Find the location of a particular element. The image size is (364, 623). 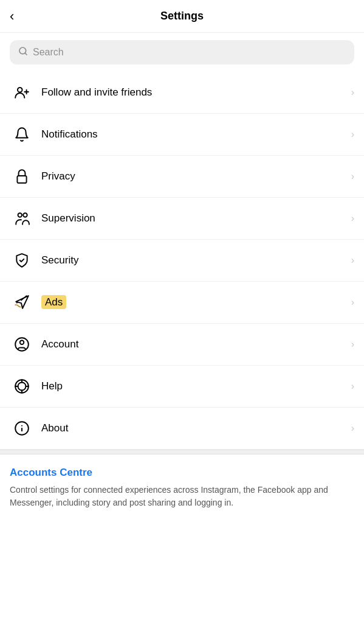

menu-item-account: Account › is located at coordinates (182, 344).